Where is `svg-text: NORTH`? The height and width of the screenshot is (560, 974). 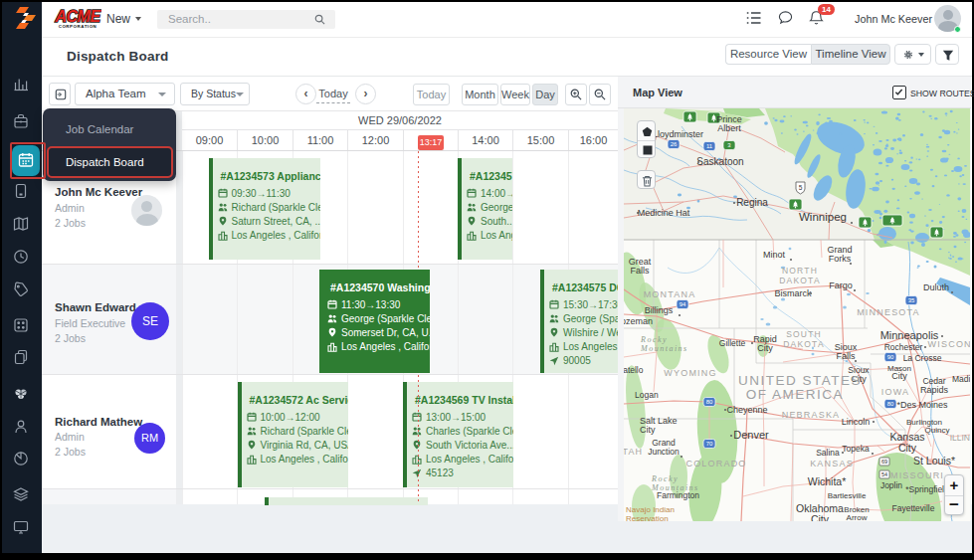
svg-text: NORTH is located at coordinates (800, 271).